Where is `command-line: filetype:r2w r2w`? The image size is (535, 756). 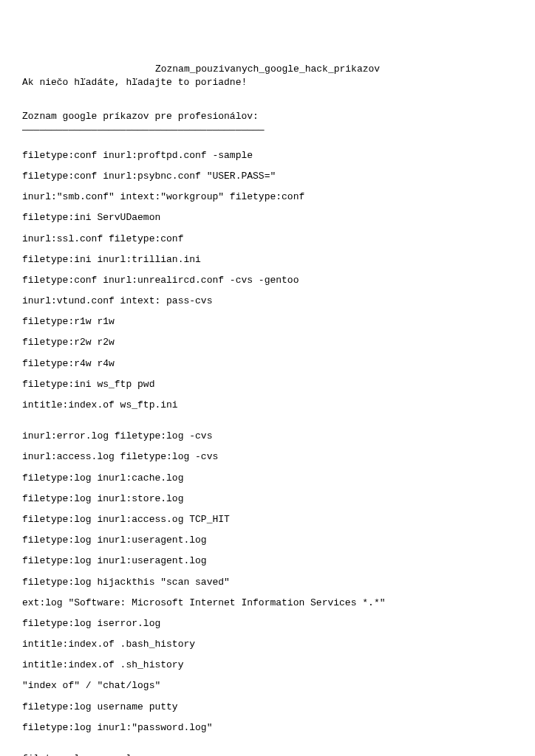
command-line: filetype:r2w r2w is located at coordinates (268, 343).